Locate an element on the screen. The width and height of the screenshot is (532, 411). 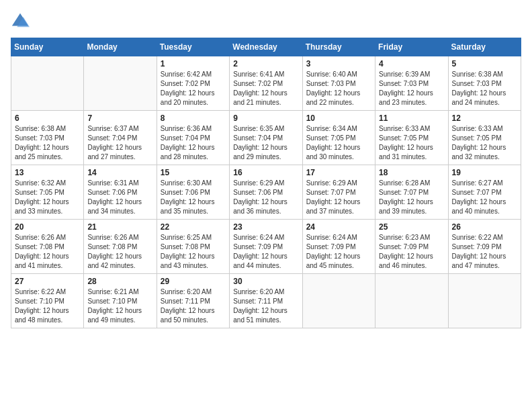
calendar-week-4: 20Sunrise: 6:26 AMSunset: 7:08 PMDayligh… is located at coordinates (266, 247).